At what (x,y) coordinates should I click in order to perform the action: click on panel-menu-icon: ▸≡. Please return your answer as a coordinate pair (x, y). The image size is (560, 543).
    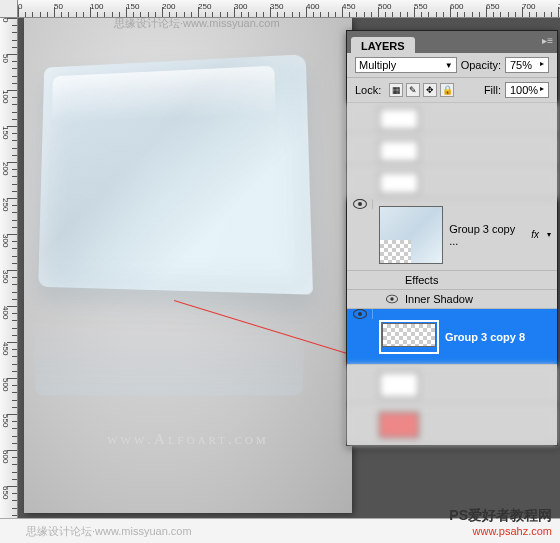
    Looking at the image, I should click on (548, 40).